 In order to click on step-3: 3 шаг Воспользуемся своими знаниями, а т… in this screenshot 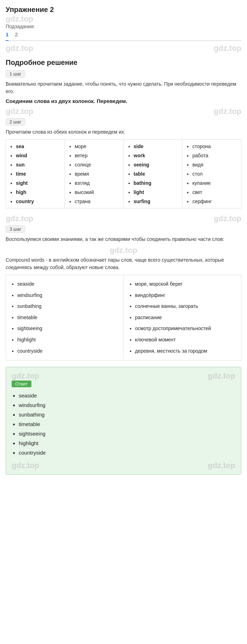, I will do `click(124, 248)`.